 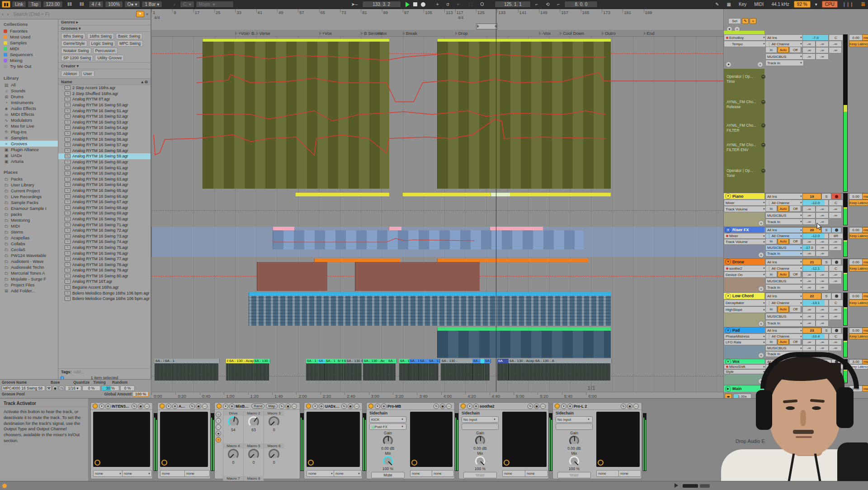 What do you see at coordinates (76, 51) in the screenshot?
I see `filter-chip-notator-swing: Notator Swing` at bounding box center [76, 51].